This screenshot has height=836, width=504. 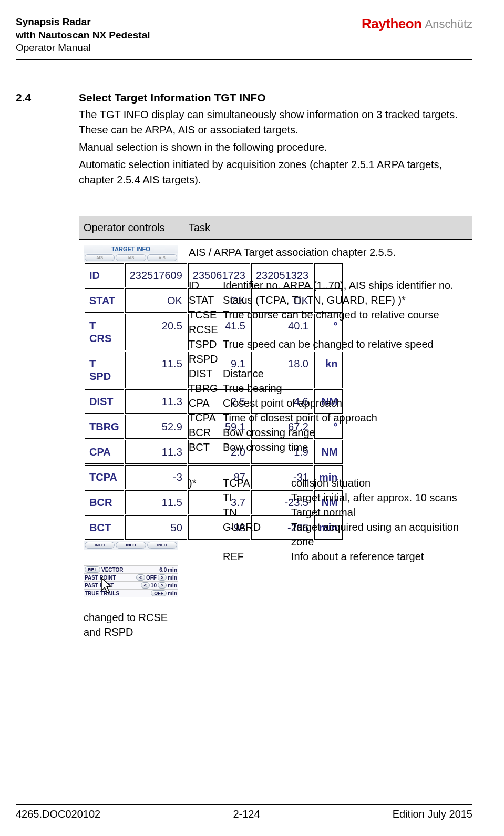 What do you see at coordinates (328, 315) in the screenshot?
I see `definition-row: TCSETrue course can be changed to relati…` at bounding box center [328, 315].